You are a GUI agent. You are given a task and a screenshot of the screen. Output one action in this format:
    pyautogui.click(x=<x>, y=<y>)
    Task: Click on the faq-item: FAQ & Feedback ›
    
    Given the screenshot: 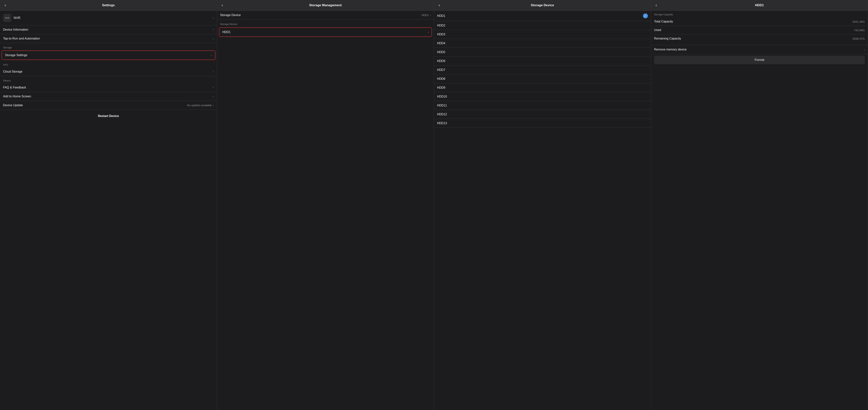 What is the action you would take?
    pyautogui.click(x=108, y=88)
    